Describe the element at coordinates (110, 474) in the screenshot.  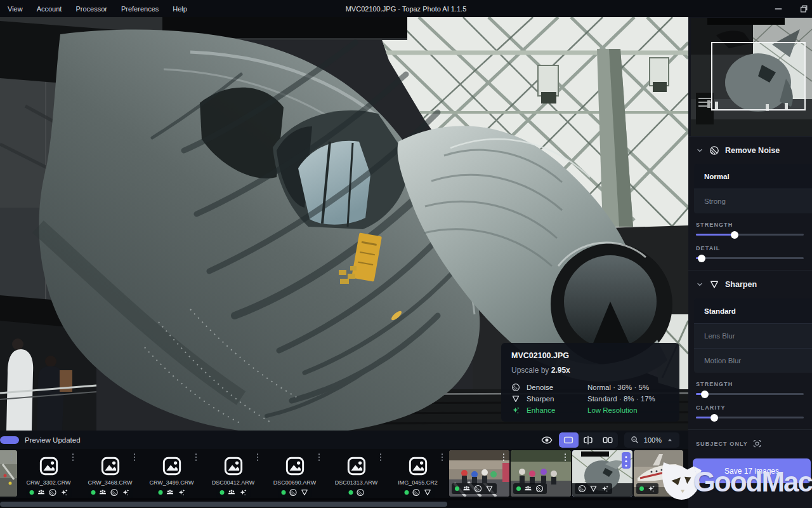
I see `filmstrip-item: CRW_3468.CRW` at that location.